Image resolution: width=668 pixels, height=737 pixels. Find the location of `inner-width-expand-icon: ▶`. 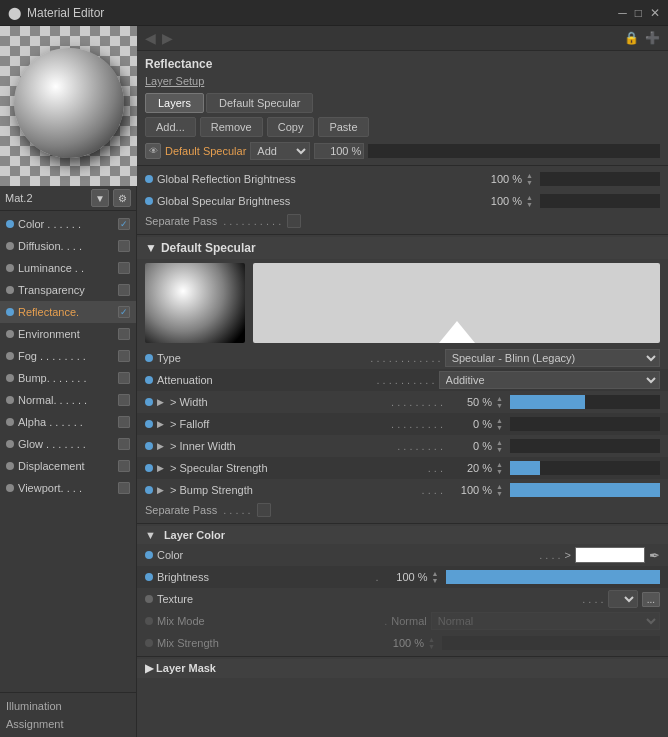

inner-width-expand-icon: ▶ is located at coordinates (160, 446).